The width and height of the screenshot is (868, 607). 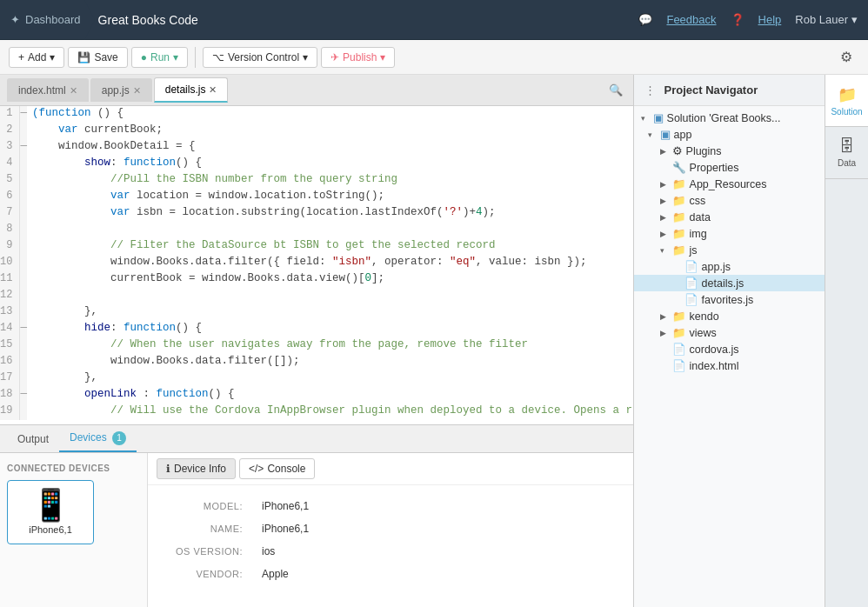 What do you see at coordinates (16, 19) in the screenshot?
I see `dashboard-icon: ✦` at bounding box center [16, 19].